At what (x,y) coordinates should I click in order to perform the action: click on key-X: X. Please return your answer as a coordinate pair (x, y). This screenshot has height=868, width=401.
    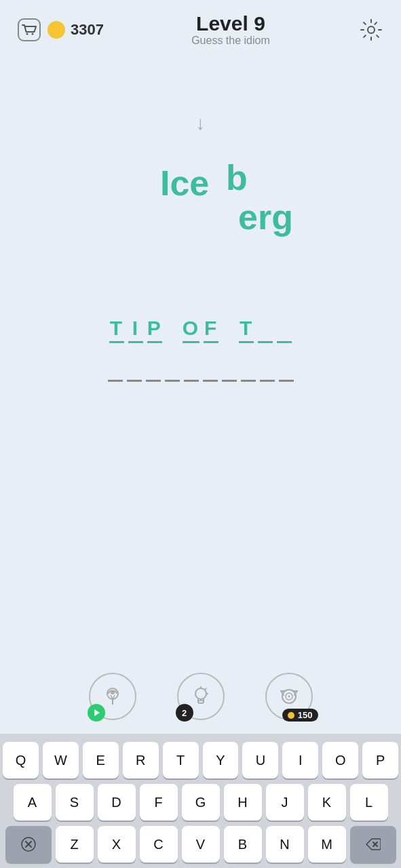
    Looking at the image, I should click on (117, 844).